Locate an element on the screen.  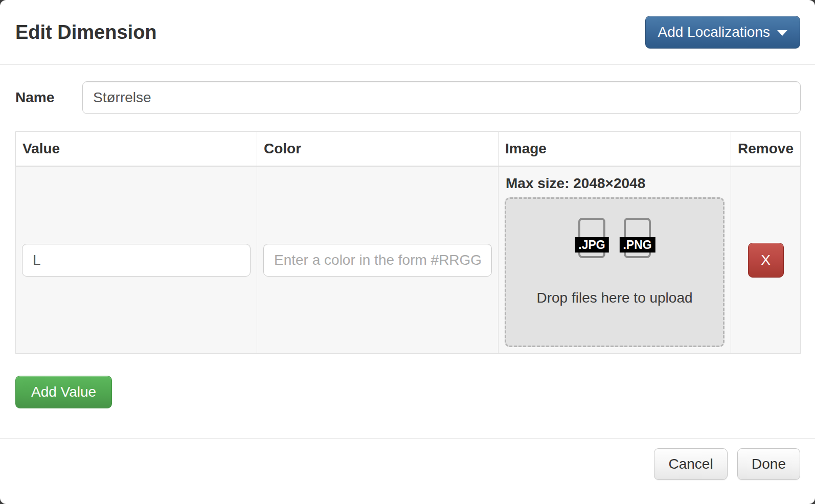
name-field-row: Name is located at coordinates (408, 98).